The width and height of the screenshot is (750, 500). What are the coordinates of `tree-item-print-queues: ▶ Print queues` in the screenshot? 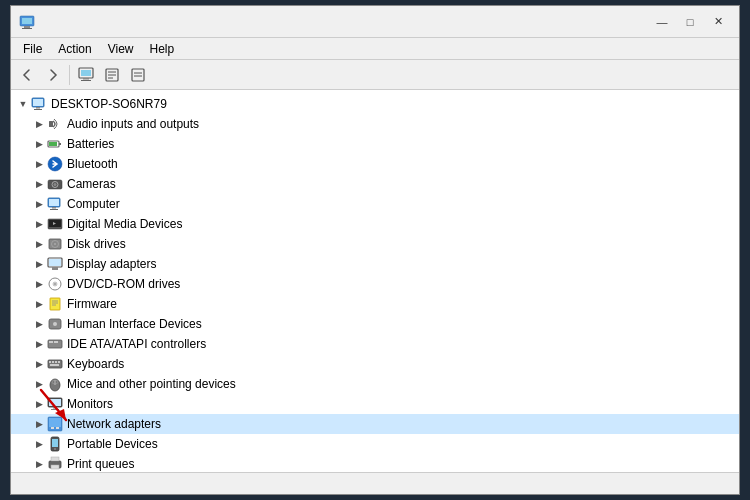 It's located at (375, 463).